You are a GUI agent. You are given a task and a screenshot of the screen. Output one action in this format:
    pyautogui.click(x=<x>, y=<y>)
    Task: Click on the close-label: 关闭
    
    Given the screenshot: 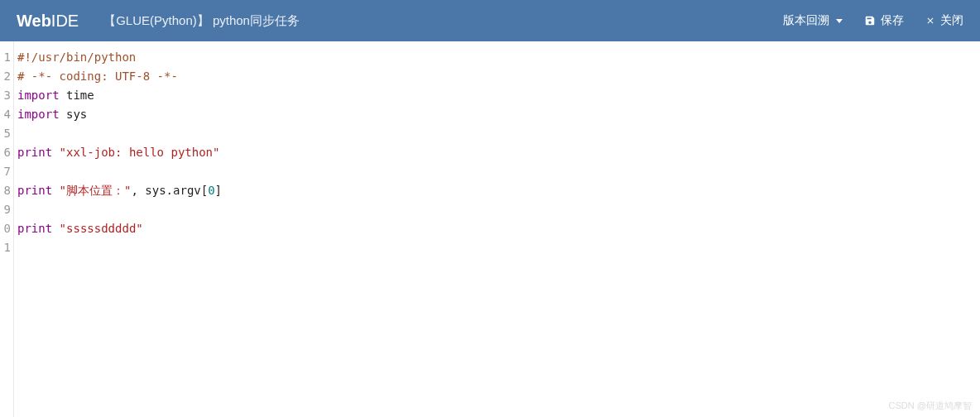 What is the action you would take?
    pyautogui.click(x=952, y=21)
    